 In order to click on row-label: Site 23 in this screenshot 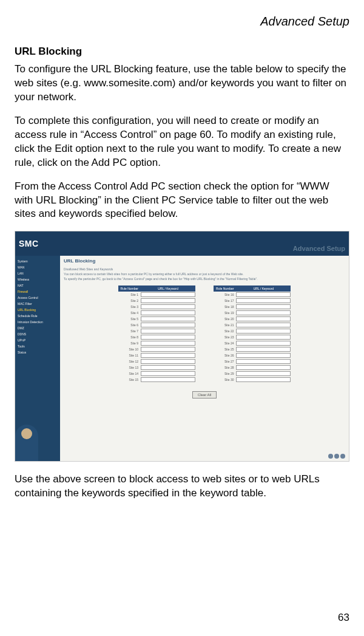, I will do `click(224, 337)`.